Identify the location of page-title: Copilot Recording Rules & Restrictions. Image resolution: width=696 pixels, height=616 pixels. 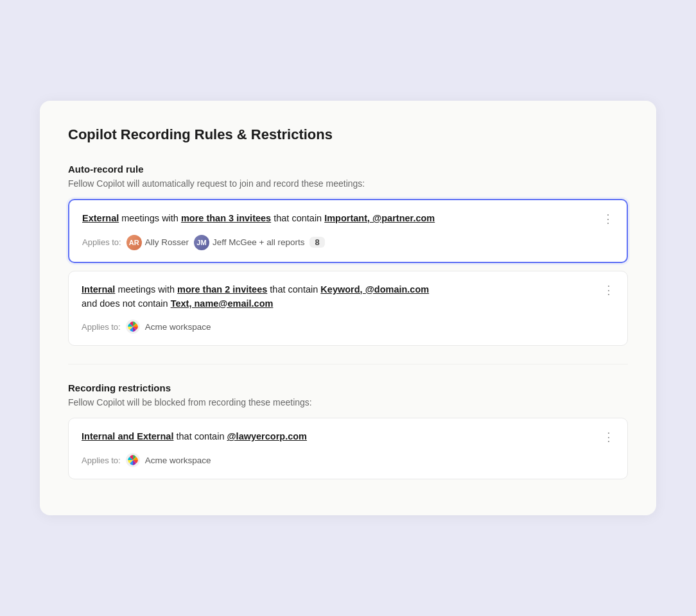
(348, 135).